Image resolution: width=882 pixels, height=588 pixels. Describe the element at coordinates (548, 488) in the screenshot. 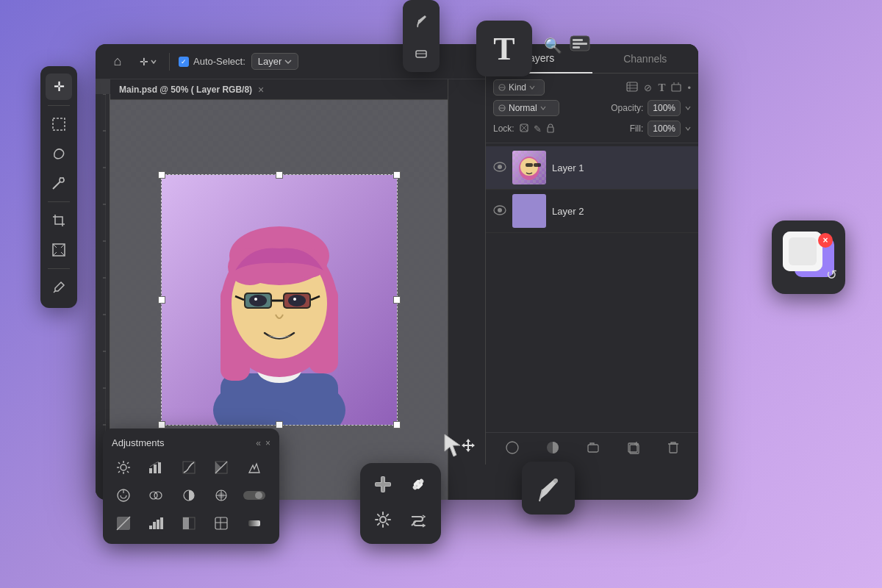

I see `pen-tool-floating` at that location.